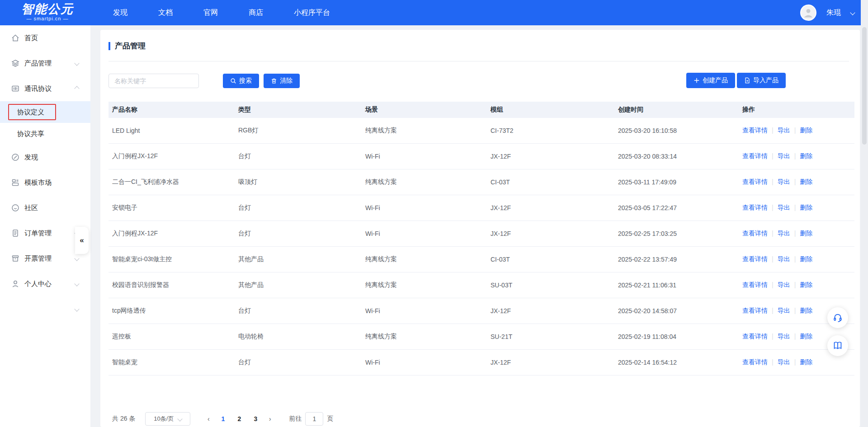 Image resolution: width=868 pixels, height=427 pixels. What do you see at coordinates (45, 89) in the screenshot?
I see `sidebar-item-communication-protocol: 通讯协议` at bounding box center [45, 89].